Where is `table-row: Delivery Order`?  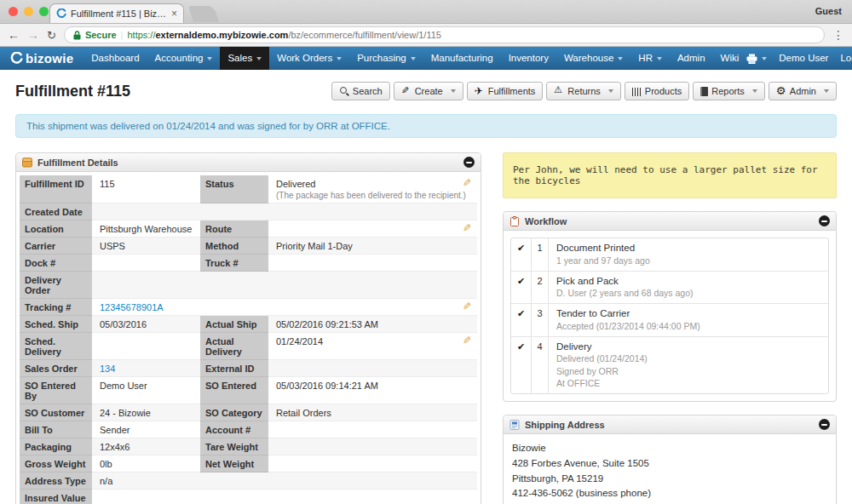
table-row: Delivery Order is located at coordinates (249, 285).